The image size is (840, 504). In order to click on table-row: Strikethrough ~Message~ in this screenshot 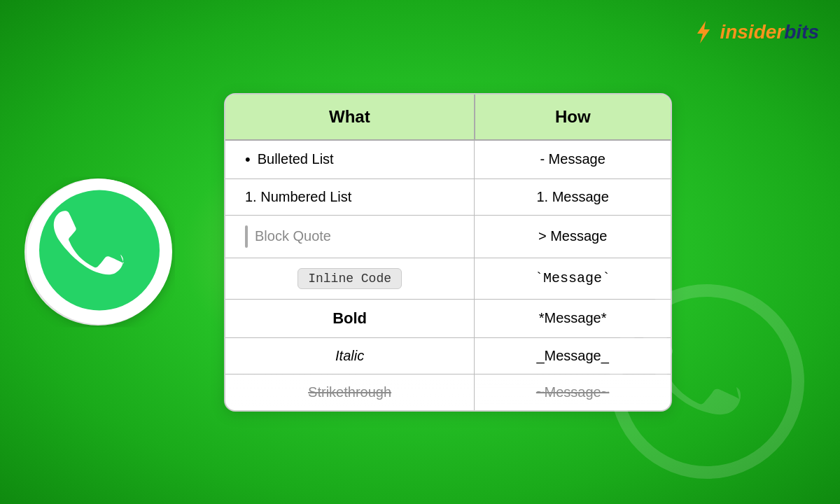, I will do `click(448, 392)`.